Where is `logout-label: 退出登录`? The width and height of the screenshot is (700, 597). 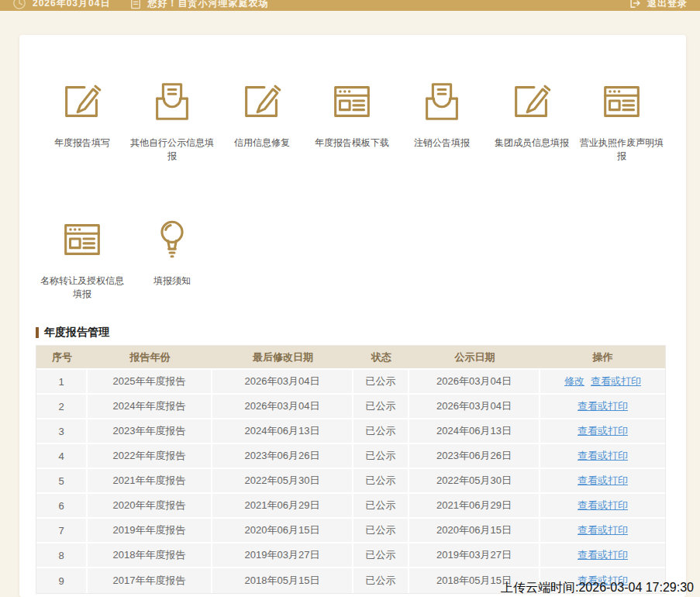
logout-label: 退出登录 is located at coordinates (667, 5).